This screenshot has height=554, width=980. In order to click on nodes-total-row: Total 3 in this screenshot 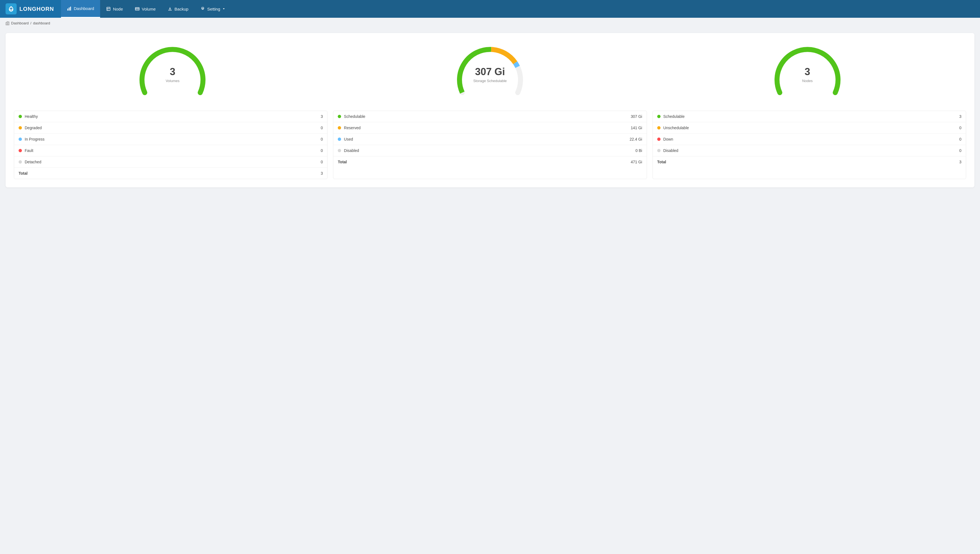, I will do `click(810, 162)`.